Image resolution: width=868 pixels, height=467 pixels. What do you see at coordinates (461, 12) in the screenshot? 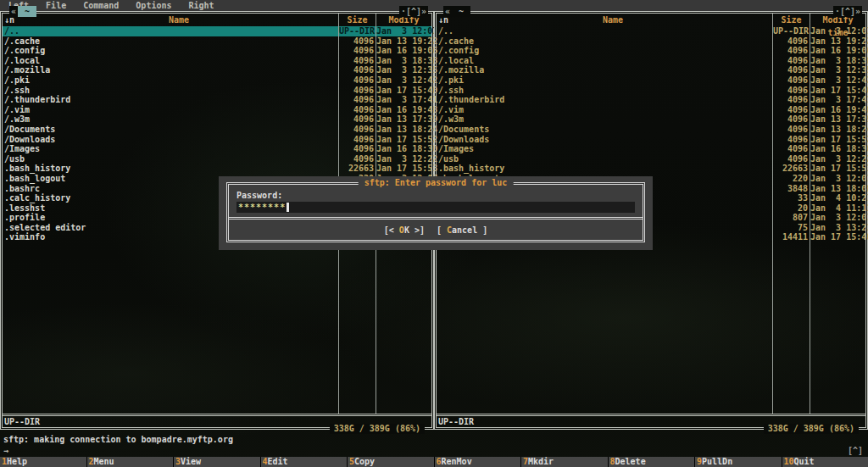
I see `right-panel-path-tab: ~` at bounding box center [461, 12].